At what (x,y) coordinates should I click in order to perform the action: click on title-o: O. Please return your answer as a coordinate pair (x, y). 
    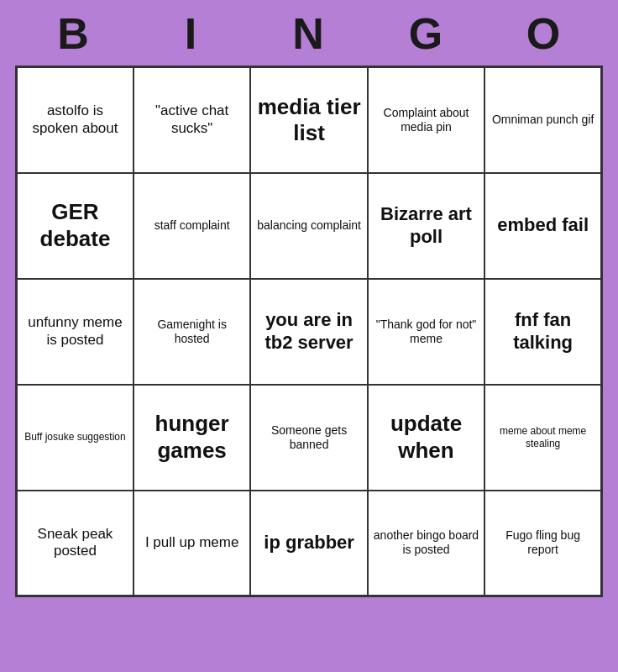
    Looking at the image, I should click on (544, 34).